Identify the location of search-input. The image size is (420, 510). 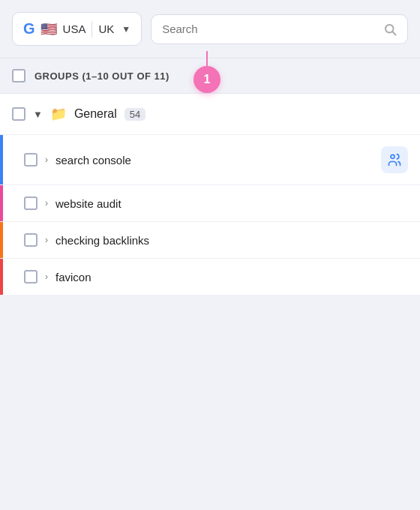
(270, 28).